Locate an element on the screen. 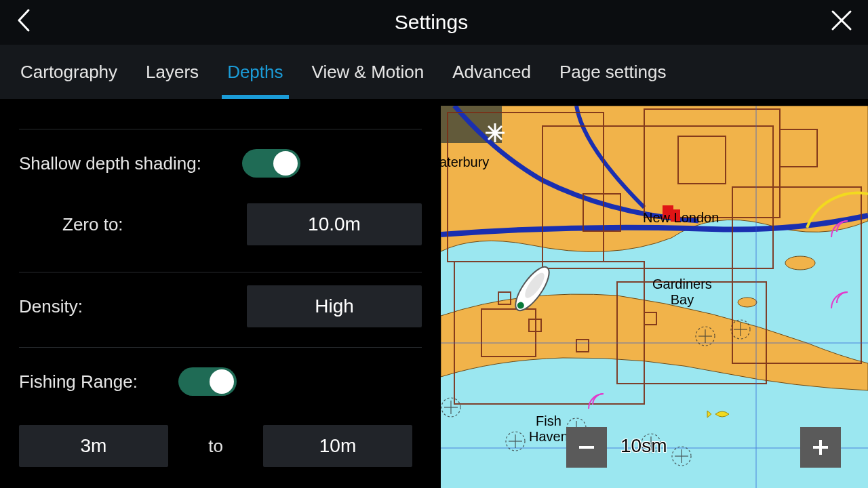  tab-bar: Cartography Layers Depths View & Motion … is located at coordinates (434, 72).